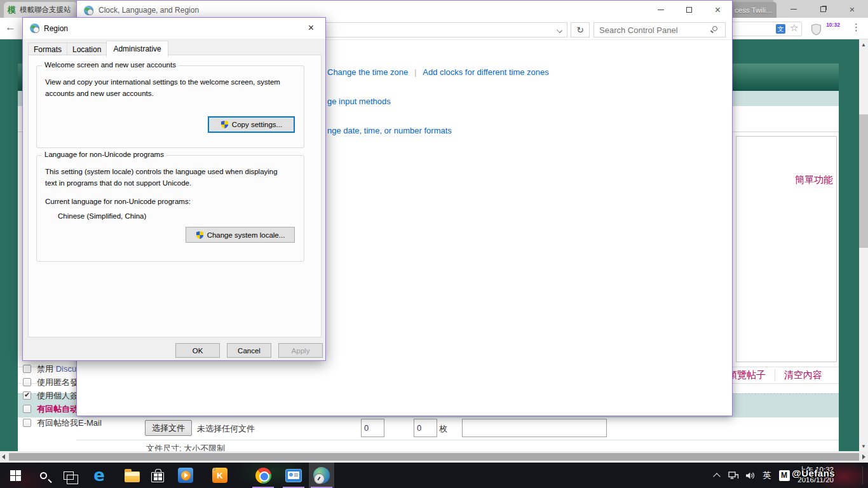 The image size is (868, 488). Describe the element at coordinates (660, 30) in the screenshot. I see `search-input` at that location.